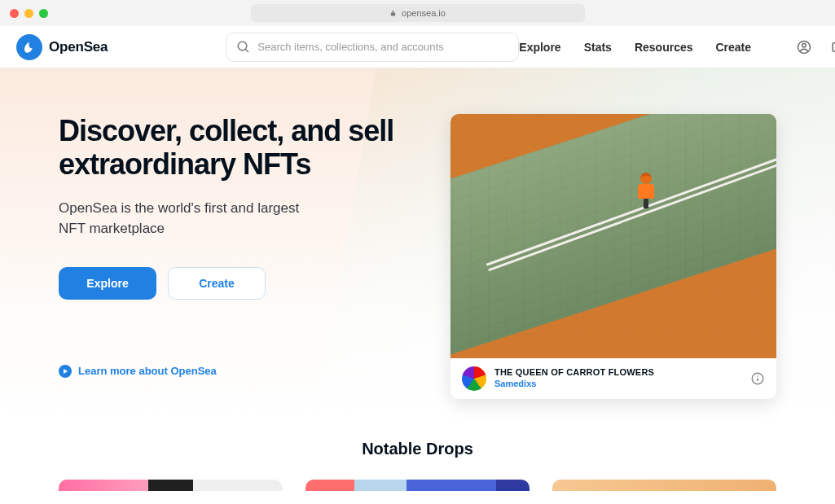 The width and height of the screenshot is (835, 504). Describe the element at coordinates (29, 13) in the screenshot. I see `window-controls` at that location.